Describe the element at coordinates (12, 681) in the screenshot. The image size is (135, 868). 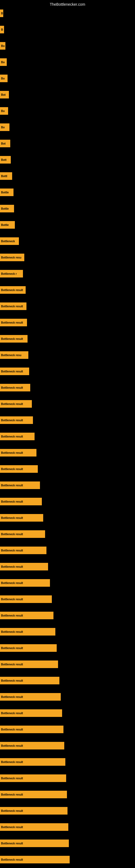
I see `bar-label-42: Bottleneck result` at that location.